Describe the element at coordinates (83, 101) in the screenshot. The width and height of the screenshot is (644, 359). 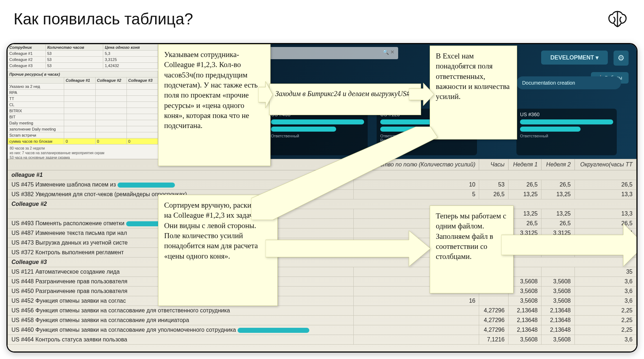
I see `mini-spreadsheet: СотрудникКоличество часовЦена одного кон…` at that location.